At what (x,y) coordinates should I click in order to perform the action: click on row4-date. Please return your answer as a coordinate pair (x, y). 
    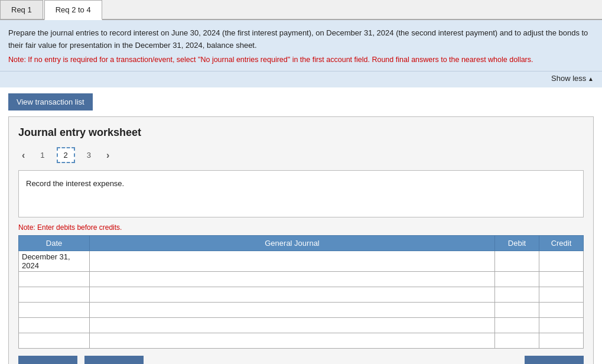
    Looking at the image, I should click on (54, 310).